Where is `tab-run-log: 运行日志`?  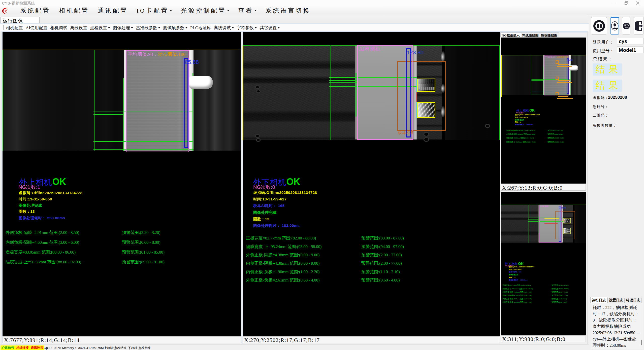 tab-run-log: 运行日志 is located at coordinates (599, 300).